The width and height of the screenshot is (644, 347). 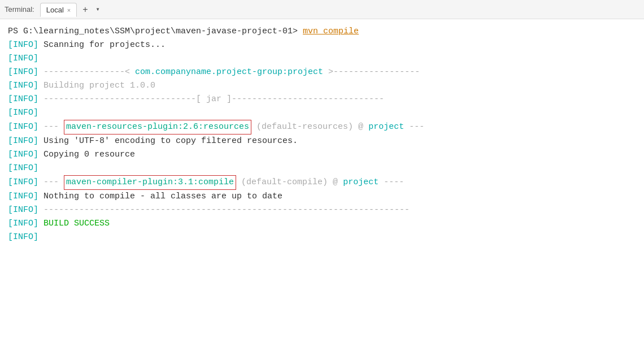 What do you see at coordinates (322, 99) in the screenshot?
I see `terminal-line-5: [INFO] ------------------------------[ j…` at bounding box center [322, 99].